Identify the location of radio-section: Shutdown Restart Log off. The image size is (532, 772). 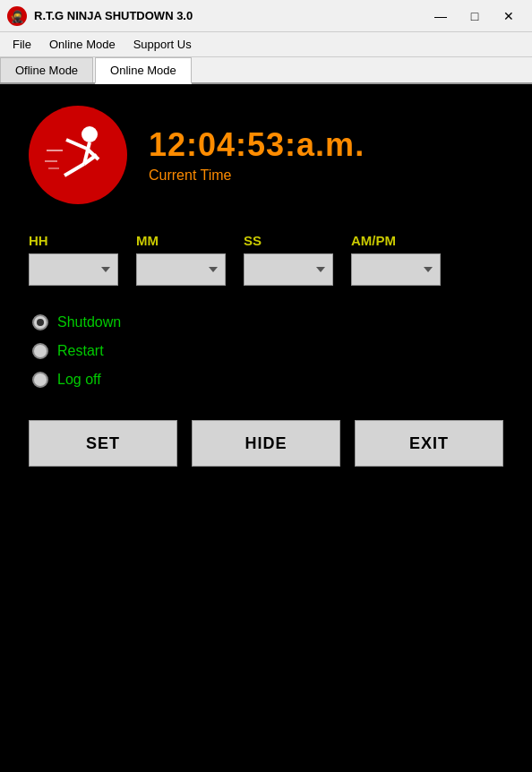
(75, 351).